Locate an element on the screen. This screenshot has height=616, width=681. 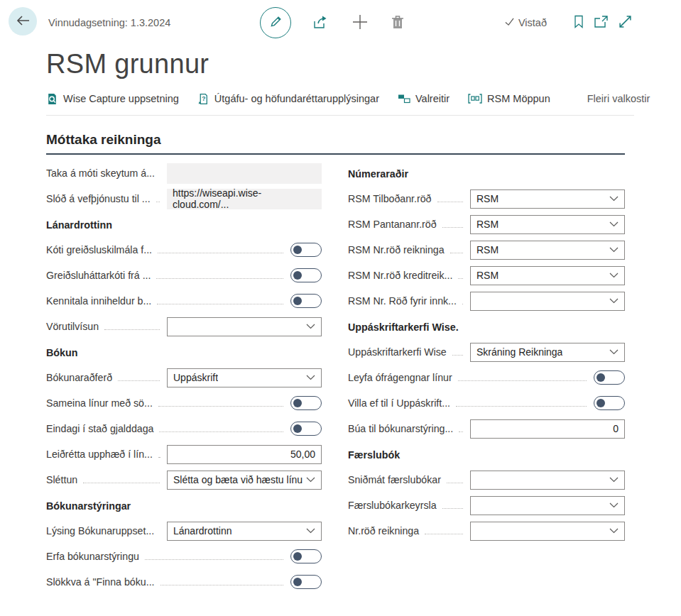
field-label-area: Uppáskriftarkerfi Wise is located at coordinates (409, 352).